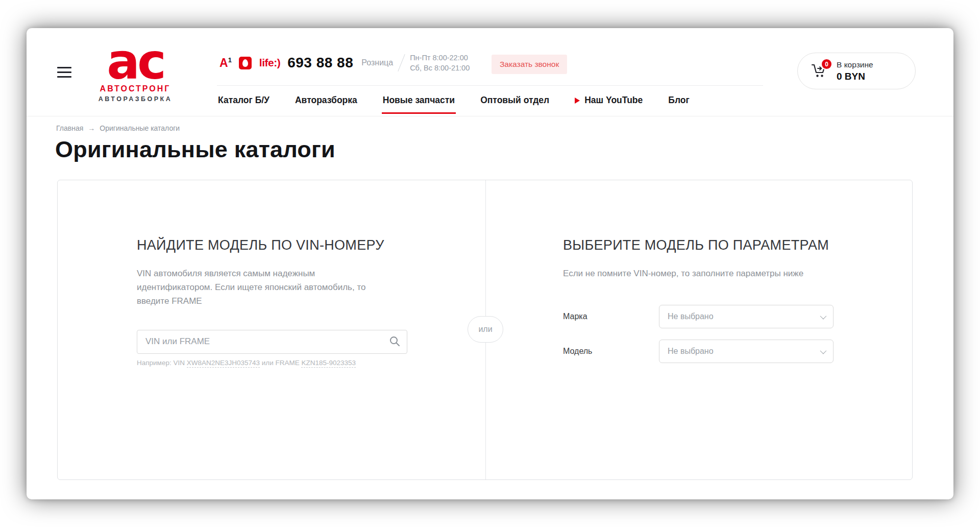 The width and height of the screenshot is (980, 529). Describe the element at coordinates (419, 102) in the screenshot. I see `nav-item-new-parts: Новые запчасти` at that location.